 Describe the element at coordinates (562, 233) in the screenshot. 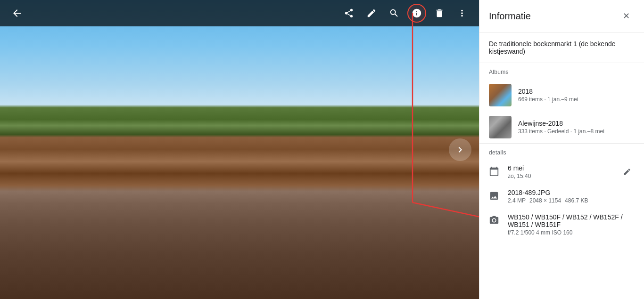

I see `camera-iso: ISO 160` at that location.